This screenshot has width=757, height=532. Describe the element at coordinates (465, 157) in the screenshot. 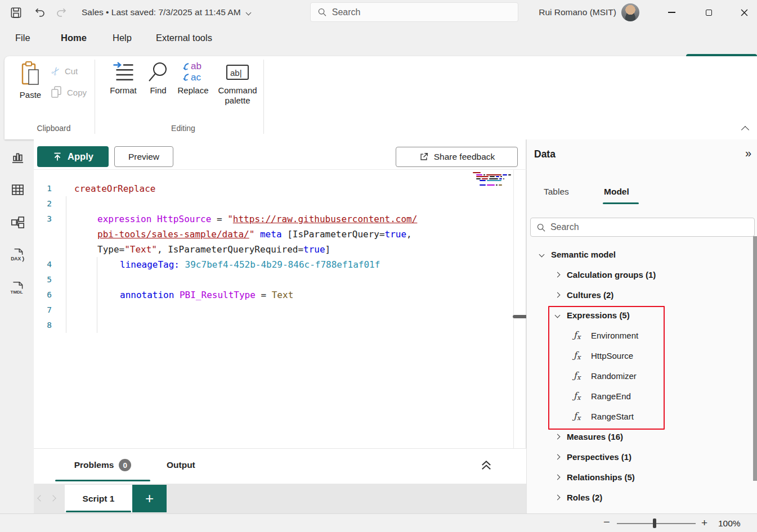

I see `share-feedback-label: Share feedback` at that location.